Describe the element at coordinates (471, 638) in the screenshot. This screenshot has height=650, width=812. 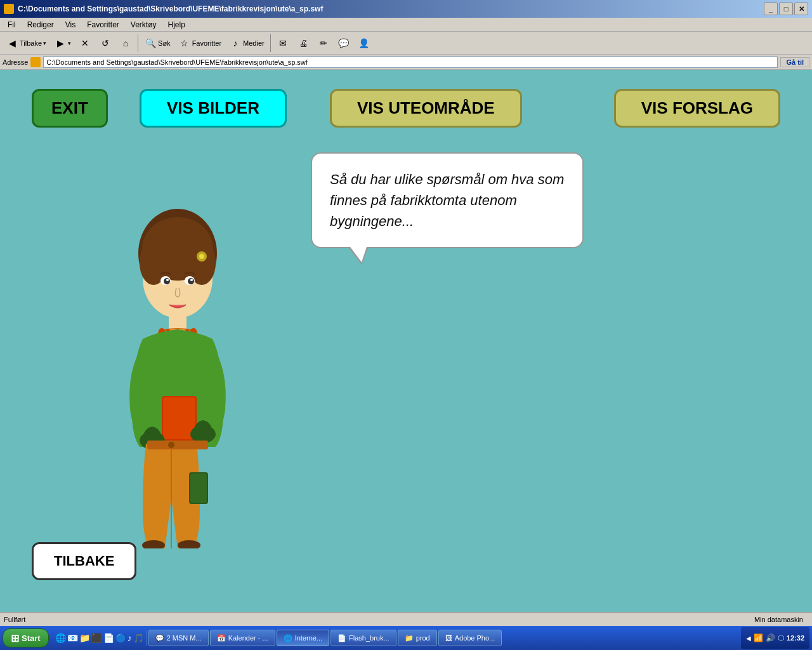
I see `taskbar-item-adobe: 🖼 Adobe Pho...` at that location.